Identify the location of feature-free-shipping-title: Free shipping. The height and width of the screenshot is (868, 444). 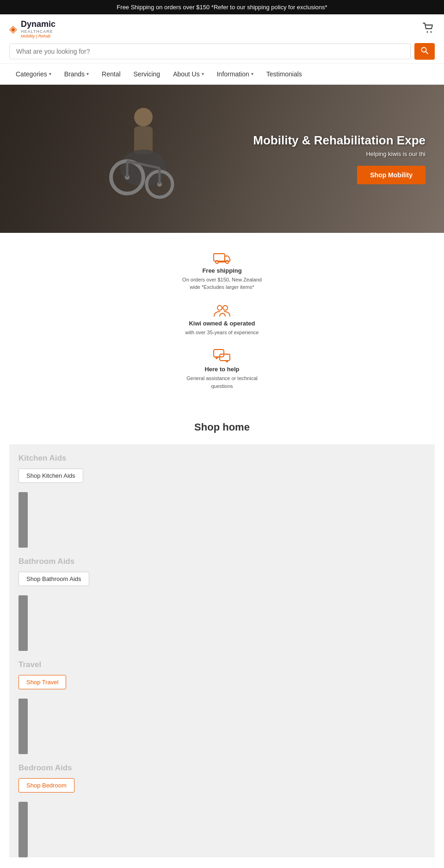
(222, 270).